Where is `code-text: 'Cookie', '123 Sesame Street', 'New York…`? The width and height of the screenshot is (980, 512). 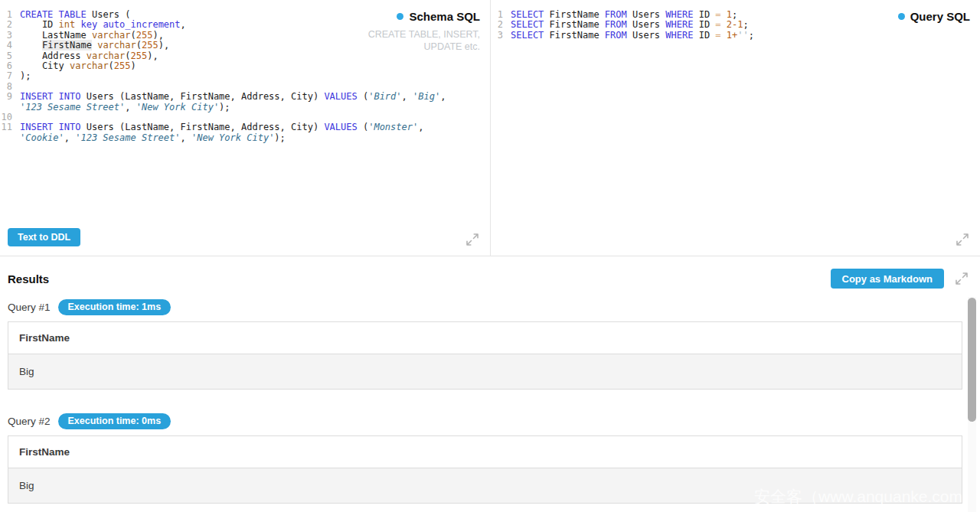 code-text: 'Cookie', '123 Sesame Street', 'New York… is located at coordinates (153, 138).